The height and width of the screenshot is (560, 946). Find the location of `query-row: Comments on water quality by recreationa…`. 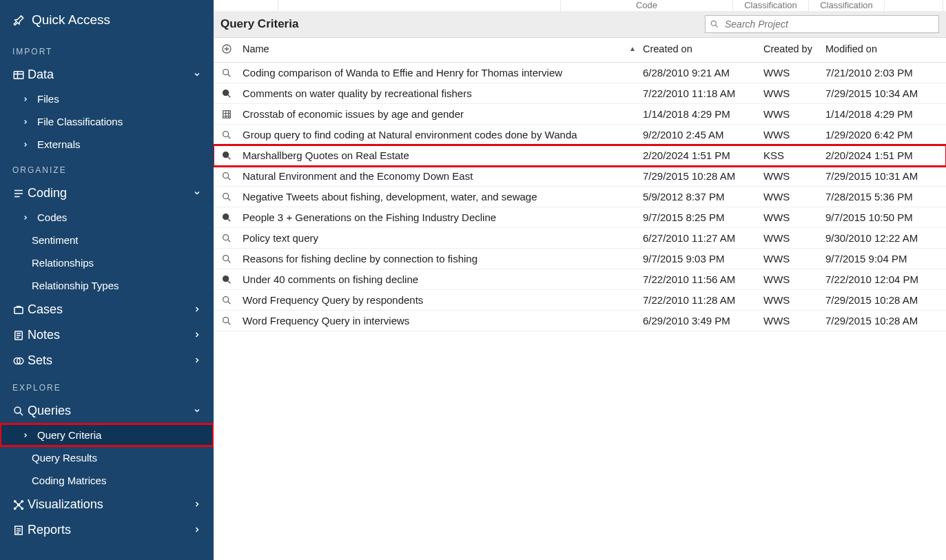

query-row: Comments on water quality by recreationa… is located at coordinates (580, 94).